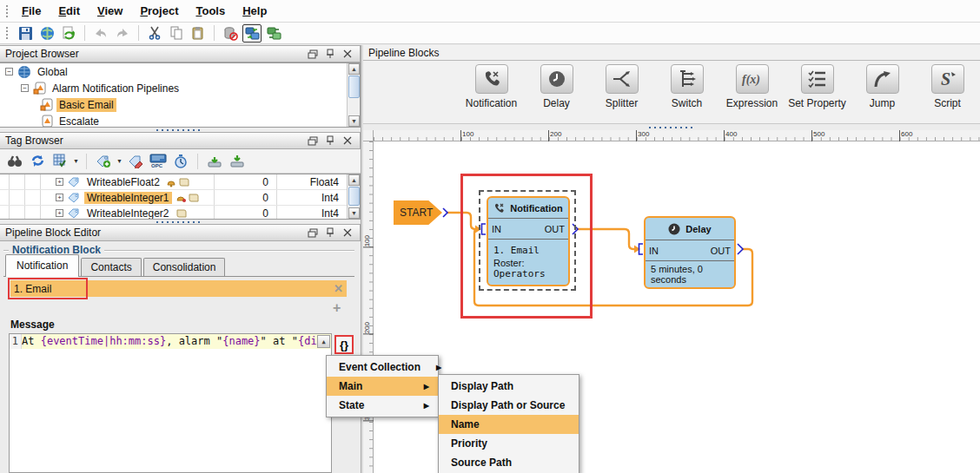  Describe the element at coordinates (37, 161) in the screenshot. I see `refresh-tags-button` at that location.